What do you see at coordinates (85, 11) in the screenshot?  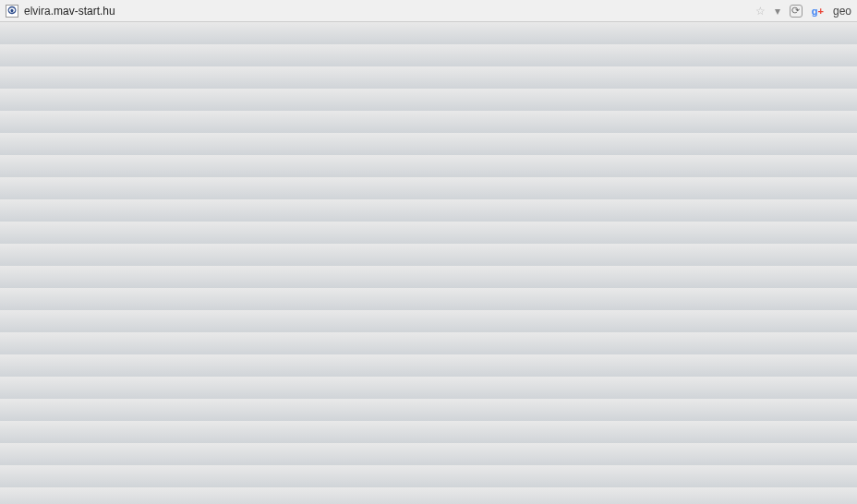 I see `url-host: mav-start.hu` at bounding box center [85, 11].